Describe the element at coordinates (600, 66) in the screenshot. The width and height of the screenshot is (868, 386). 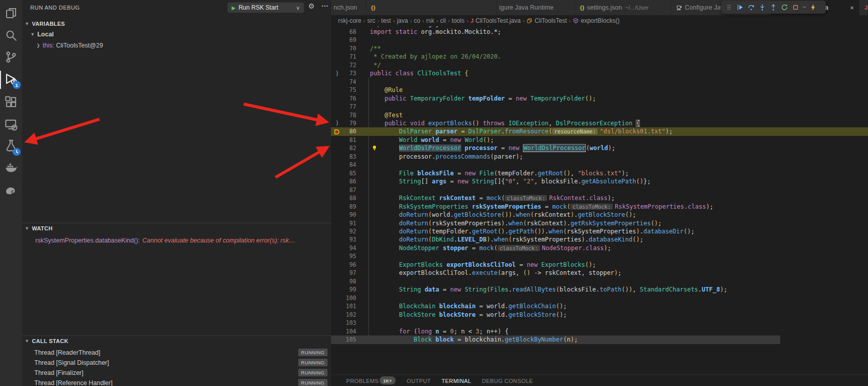
I see `code-line-72: 72 */` at that location.